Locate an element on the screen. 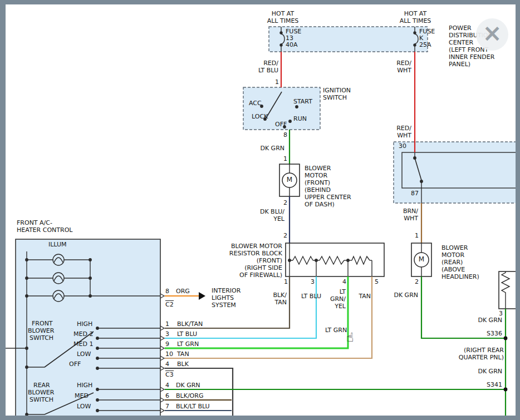 The height and width of the screenshot is (420, 520). rear-row-pin-2: 6 is located at coordinates (167, 396).